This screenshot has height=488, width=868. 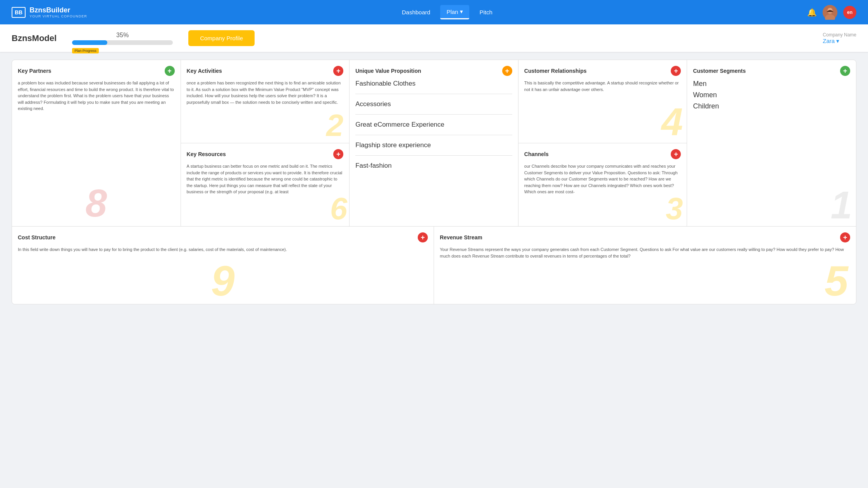 I want to click on key-activities-add-button: +, so click(x=338, y=71).